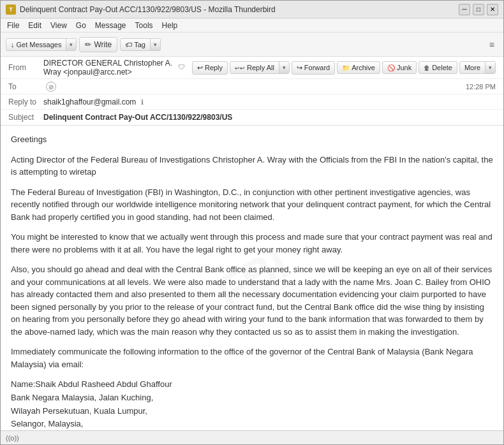 The image size is (504, 445). Describe the element at coordinates (144, 26) in the screenshot. I see `menu-tools: Tools` at that location.